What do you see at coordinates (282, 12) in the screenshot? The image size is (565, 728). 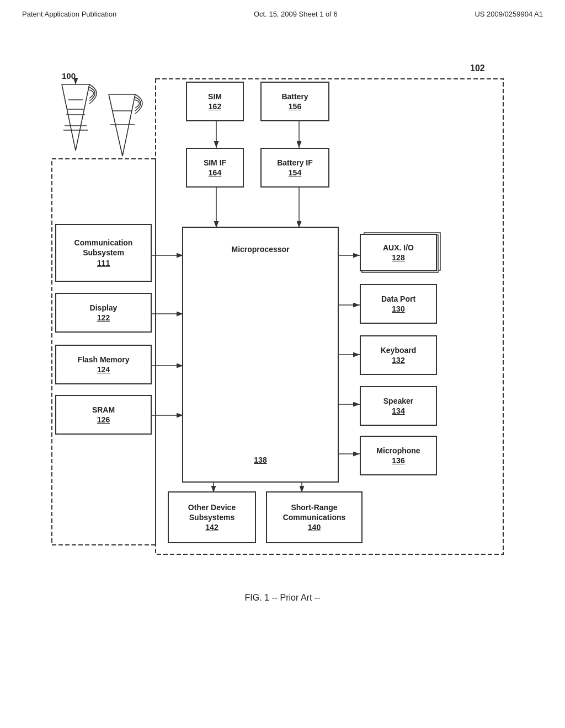 I see `page-header: Patent Application Publication Oct. 15, …` at bounding box center [282, 12].